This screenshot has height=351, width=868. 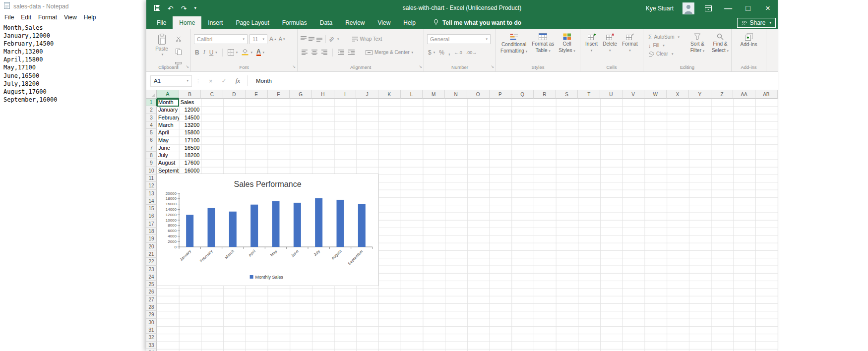 What do you see at coordinates (190, 171) in the screenshot?
I see `cell-B10: 16000` at bounding box center [190, 171].